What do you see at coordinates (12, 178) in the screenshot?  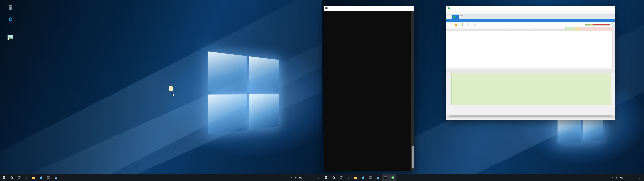 I see `search-icon` at bounding box center [12, 178].